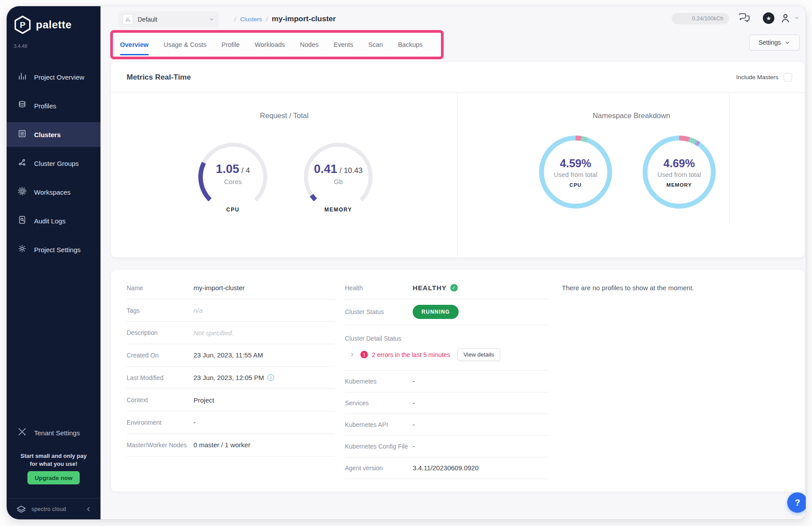  Describe the element at coordinates (128, 19) in the screenshot. I see `mini-chart-icon` at that location.